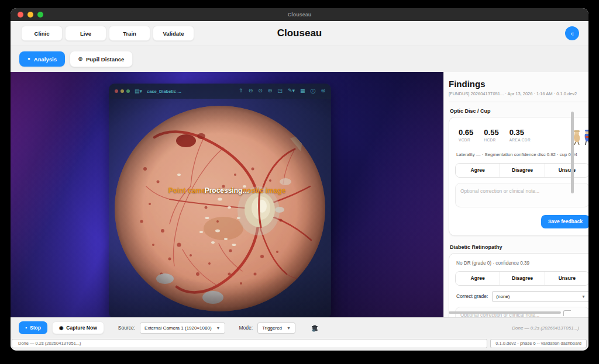 The height and width of the screenshot is (364, 599). What do you see at coordinates (78, 328) in the screenshot?
I see `capture-now-button: ◉ Capture Now` at bounding box center [78, 328].